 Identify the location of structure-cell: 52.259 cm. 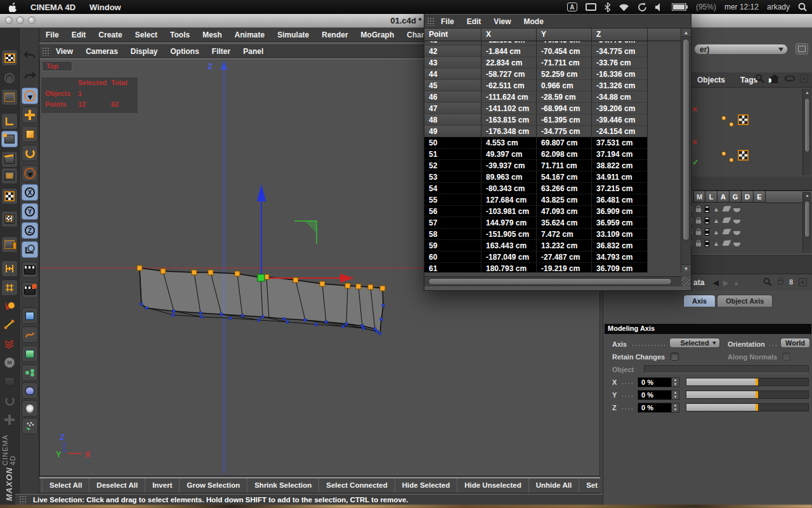
(565, 74).